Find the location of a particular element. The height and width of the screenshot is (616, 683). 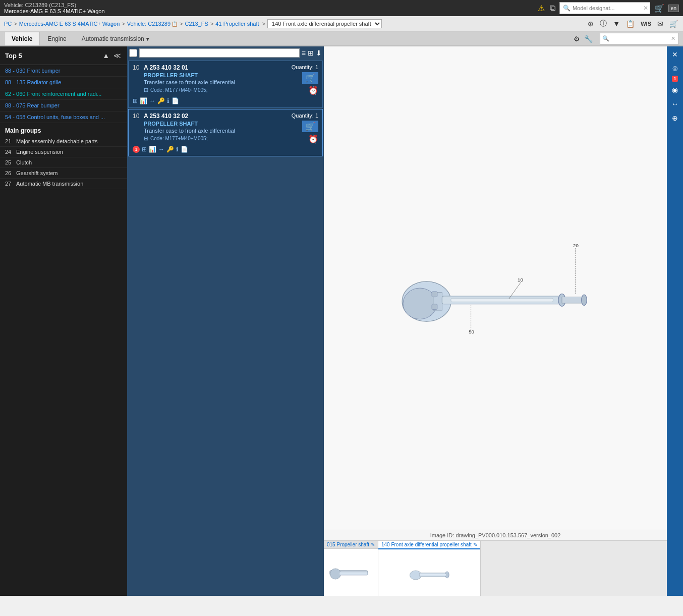

warning-icon-btn: ⚠ is located at coordinates (541, 8).